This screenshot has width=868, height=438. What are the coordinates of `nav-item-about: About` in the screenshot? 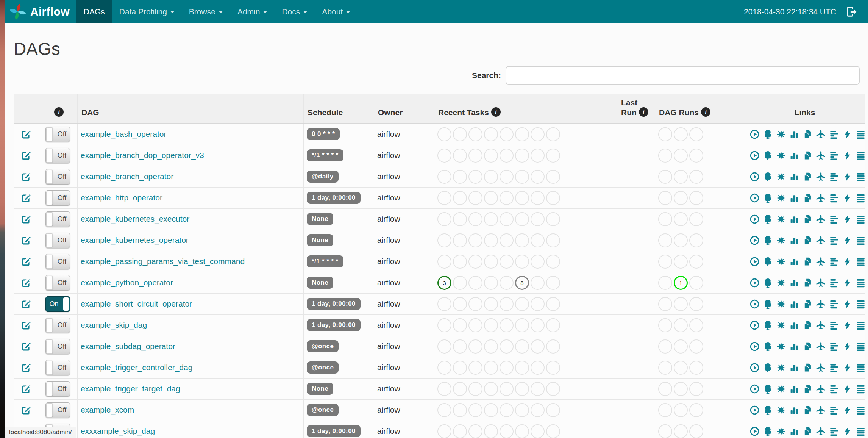 It's located at (336, 12).